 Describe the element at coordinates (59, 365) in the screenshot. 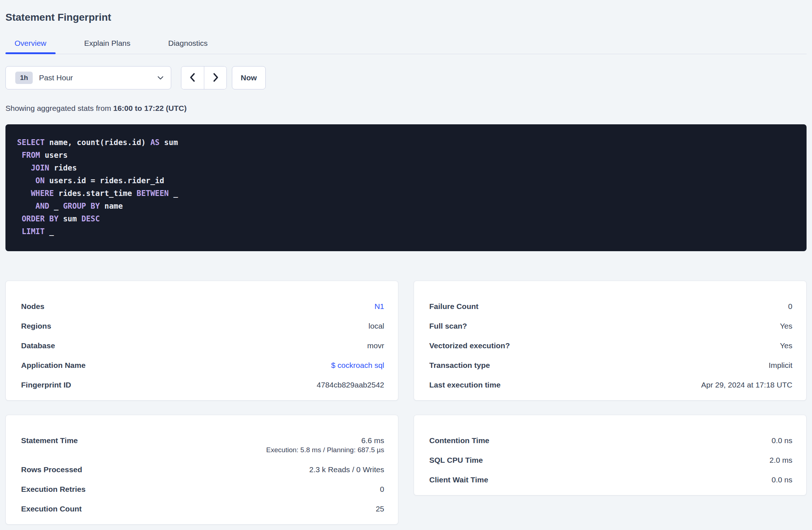

I see `metric-label: Application Name` at that location.